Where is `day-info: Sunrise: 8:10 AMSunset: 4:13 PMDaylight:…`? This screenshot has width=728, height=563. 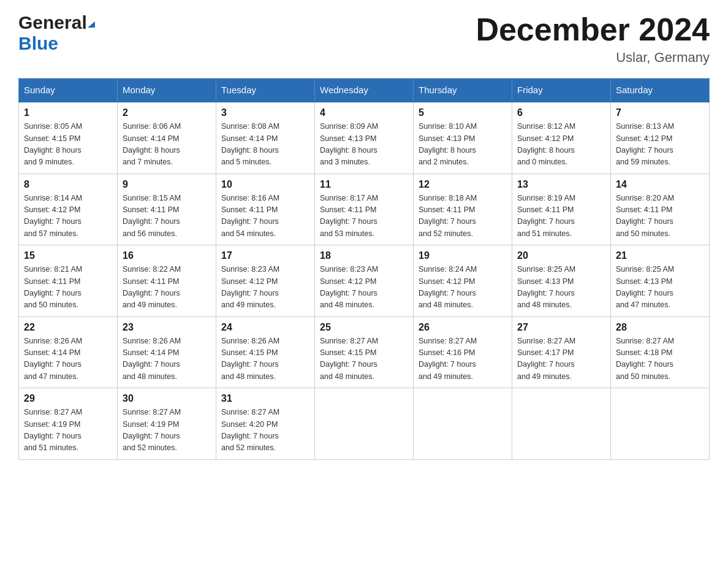 day-info: Sunrise: 8:10 AMSunset: 4:13 PMDaylight:… is located at coordinates (463, 145).